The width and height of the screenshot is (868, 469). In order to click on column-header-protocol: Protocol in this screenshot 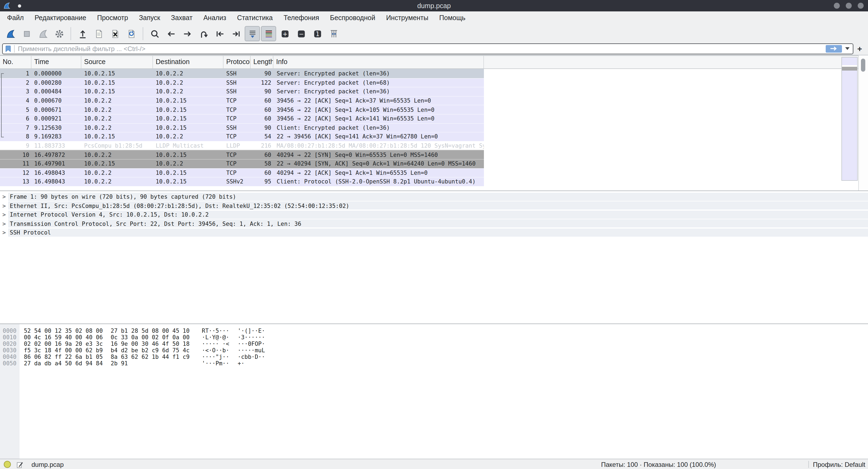, I will do `click(237, 62)`.